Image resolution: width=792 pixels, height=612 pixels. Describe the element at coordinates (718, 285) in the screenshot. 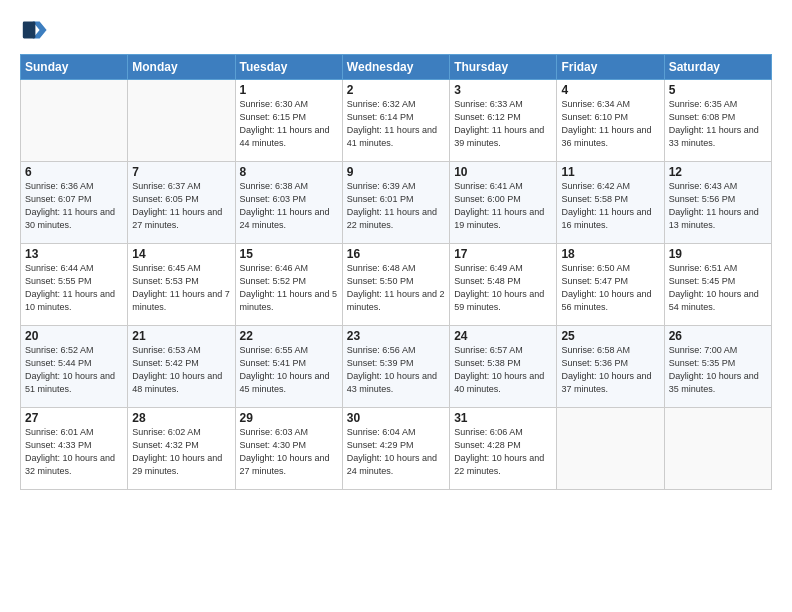

I see `calendar-cell: 19Sunrise: 6:51 AM Sunset: 5:45 PM Dayli…` at that location.